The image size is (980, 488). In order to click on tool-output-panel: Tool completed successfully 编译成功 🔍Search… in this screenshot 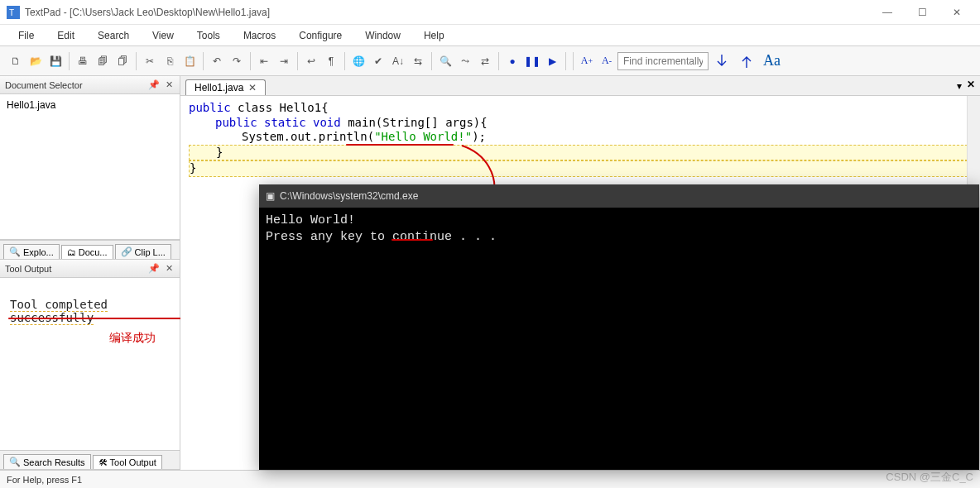, I will do `click(89, 374)`.